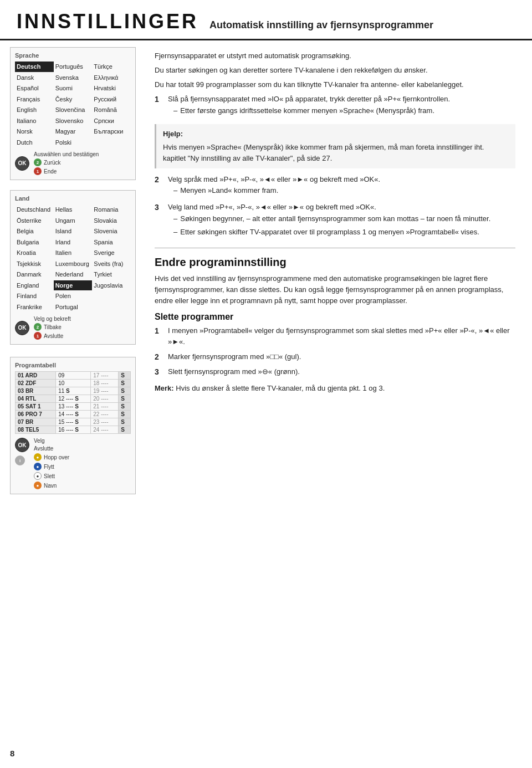 The width and height of the screenshot is (532, 768). Describe the element at coordinates (73, 264) in the screenshot. I see `land-item: Luxembourg` at that location.